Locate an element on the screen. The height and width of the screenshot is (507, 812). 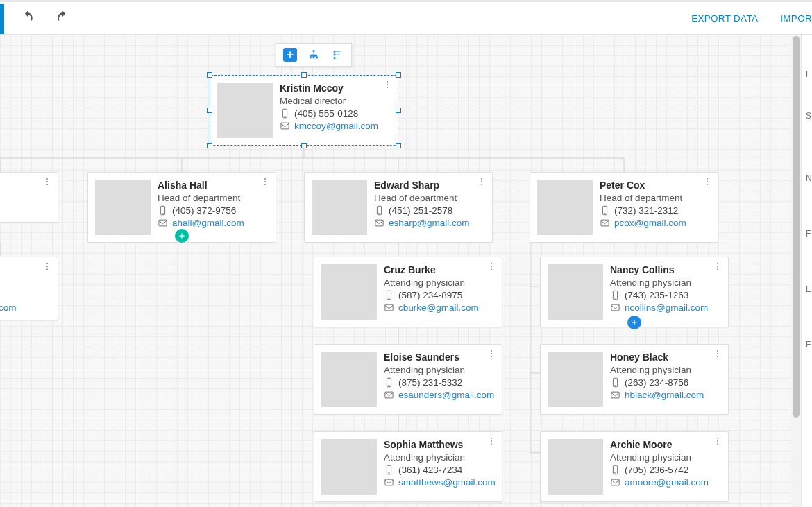
active-main-tab-indicator is located at coordinates (2, 19).